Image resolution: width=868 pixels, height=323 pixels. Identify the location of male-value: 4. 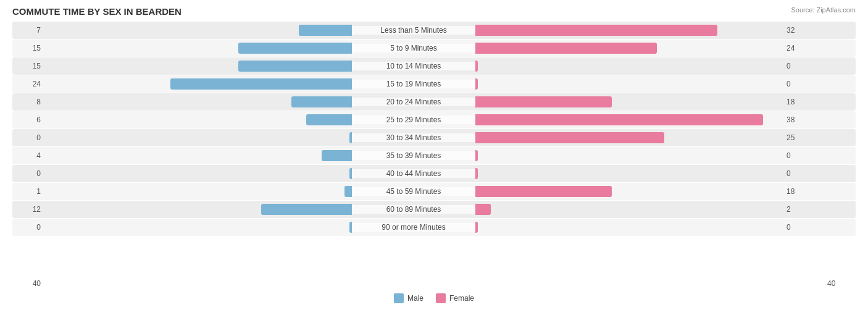
(28, 156).